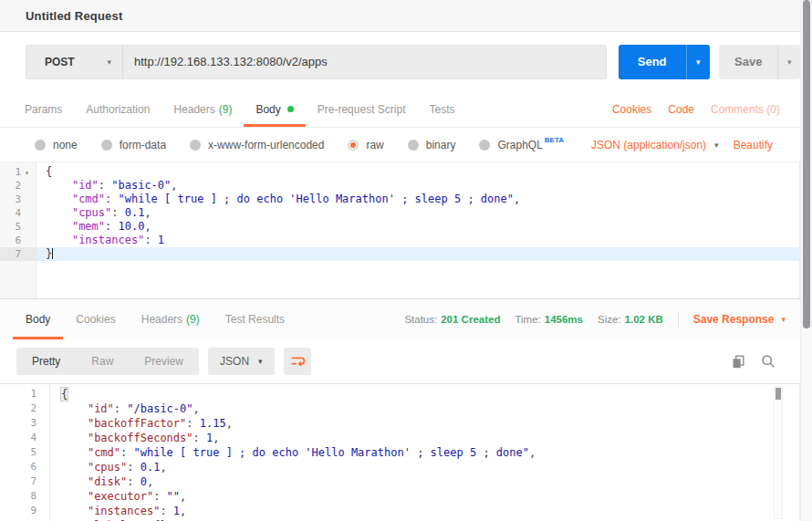 The height and width of the screenshot is (521, 812). Describe the element at coordinates (400, 423) in the screenshot. I see `code-line: 3 "backoffFactor": 1.15,` at that location.